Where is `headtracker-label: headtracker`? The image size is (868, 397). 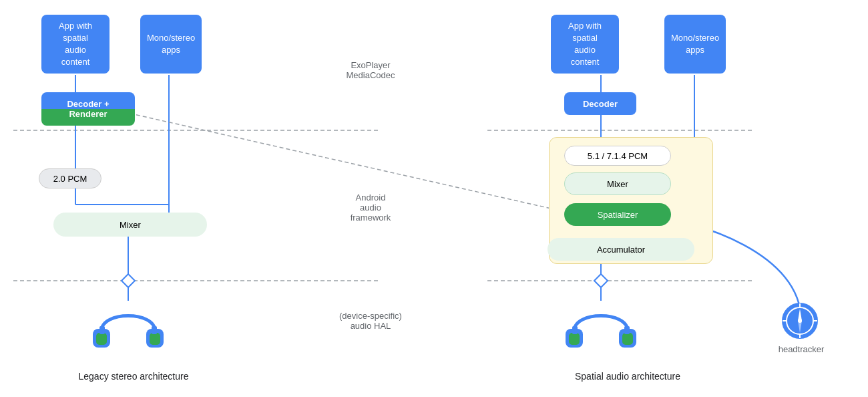 headtracker-label: headtracker is located at coordinates (801, 349).